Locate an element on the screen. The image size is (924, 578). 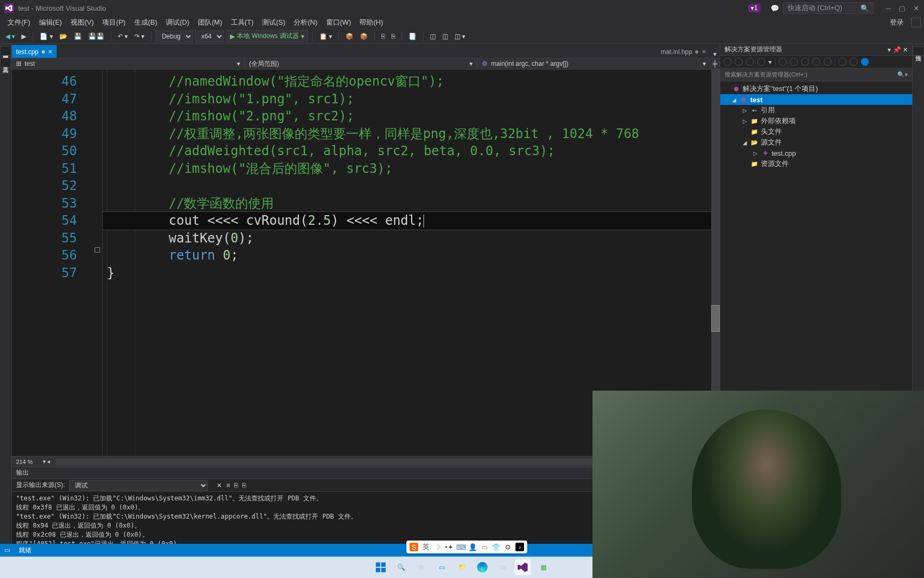
run-button: ▶ 本地 Windows 调试器 ▾ is located at coordinates (267, 36).